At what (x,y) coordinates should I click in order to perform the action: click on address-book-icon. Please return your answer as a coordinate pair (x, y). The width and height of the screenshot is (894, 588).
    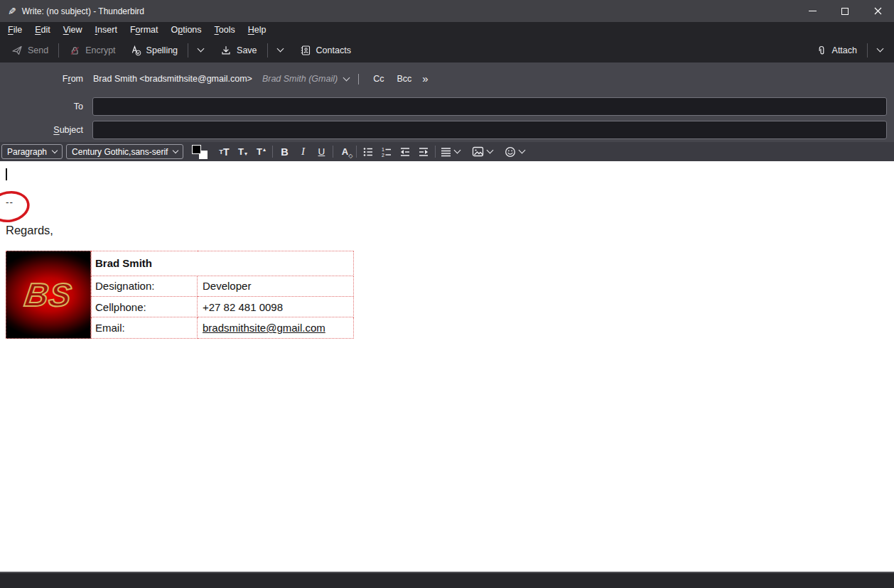
    Looking at the image, I should click on (306, 50).